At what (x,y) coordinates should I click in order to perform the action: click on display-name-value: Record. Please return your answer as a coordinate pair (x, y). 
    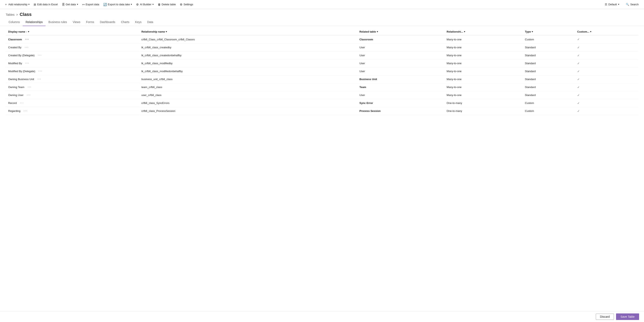
    Looking at the image, I should click on (12, 103).